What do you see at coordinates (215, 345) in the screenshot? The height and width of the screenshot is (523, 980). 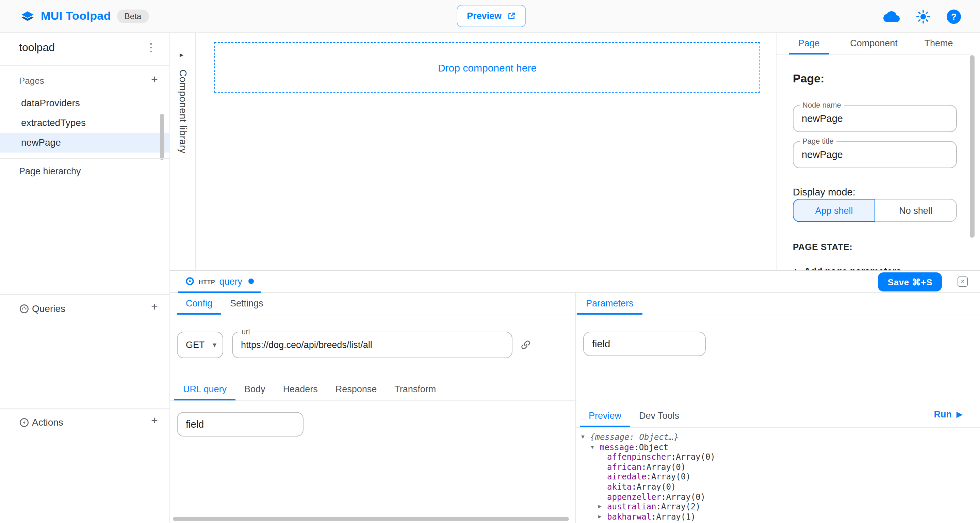 I see `chevron-down-icon: ▾` at bounding box center [215, 345].